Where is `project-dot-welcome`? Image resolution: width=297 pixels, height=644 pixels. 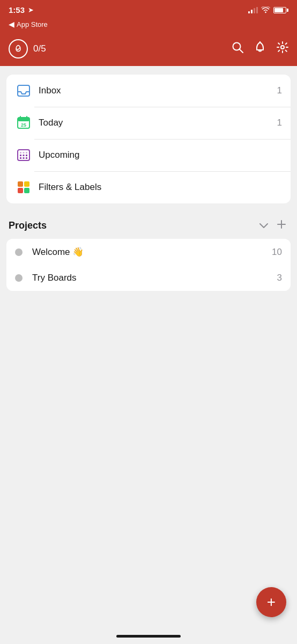
project-dot-welcome is located at coordinates (19, 252).